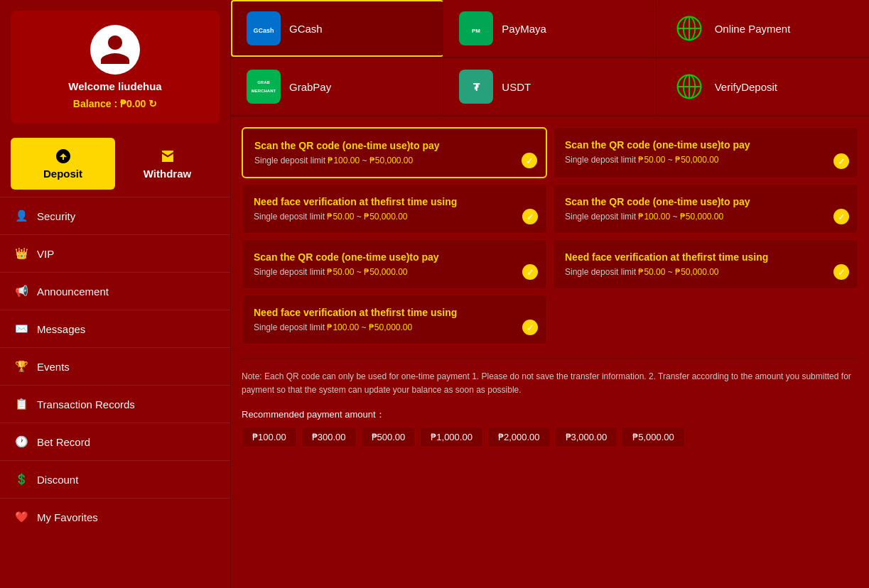 The height and width of the screenshot is (588, 869). What do you see at coordinates (263, 31) in the screenshot?
I see `svg-text: GCash` at bounding box center [263, 31].